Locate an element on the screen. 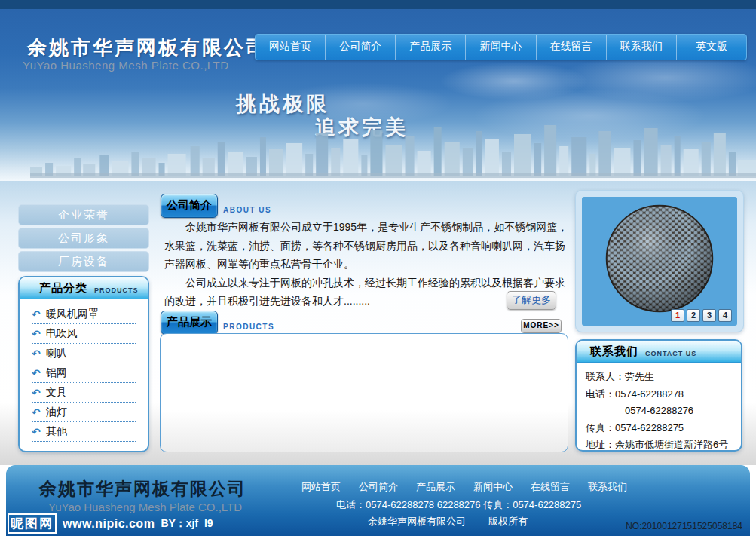  gallery-page-1: 1 is located at coordinates (678, 315).